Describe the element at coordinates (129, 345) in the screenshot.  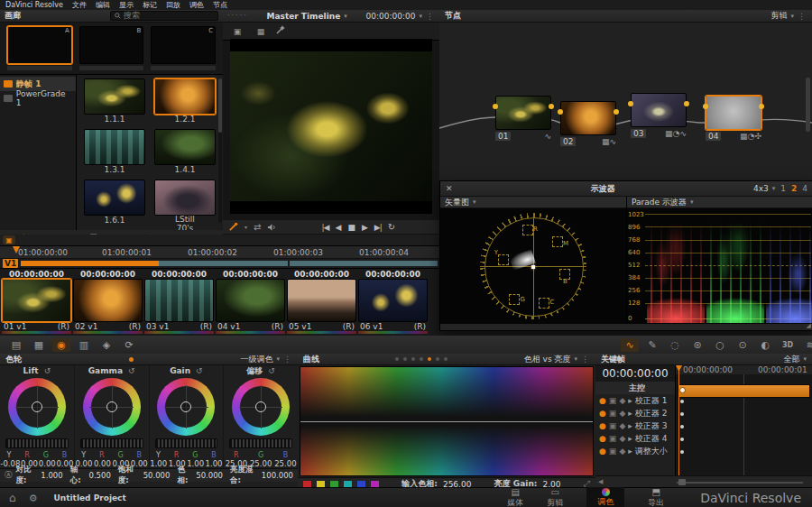
I see `refresh-icon: ⟳` at that location.